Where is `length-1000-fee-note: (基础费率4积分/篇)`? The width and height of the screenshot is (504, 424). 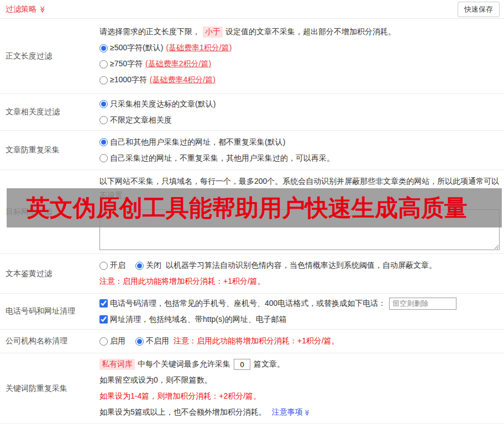
length-1000-fee-note: (基础费率4积分/篇) is located at coordinates (182, 80).